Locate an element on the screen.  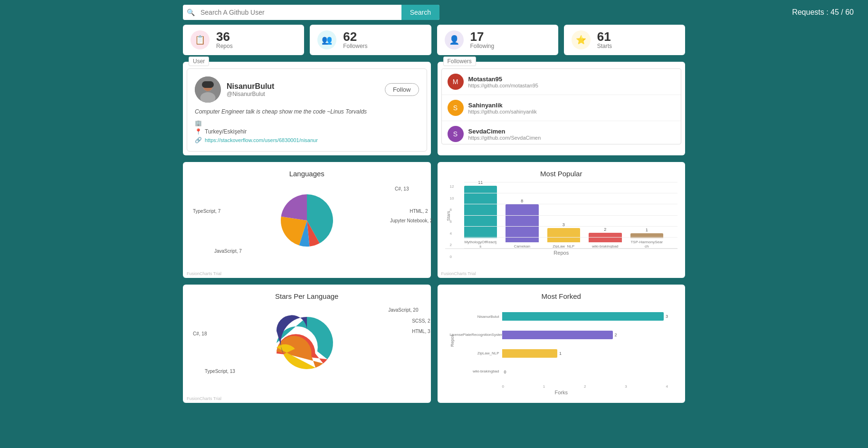
repos-label: Repos is located at coordinates (224, 46).